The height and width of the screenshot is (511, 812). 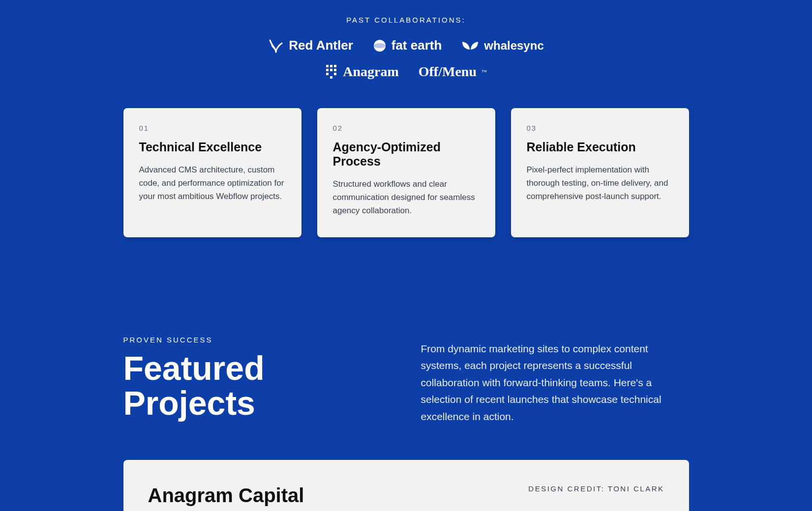 What do you see at coordinates (406, 128) in the screenshot?
I see `card-number: 02` at bounding box center [406, 128].